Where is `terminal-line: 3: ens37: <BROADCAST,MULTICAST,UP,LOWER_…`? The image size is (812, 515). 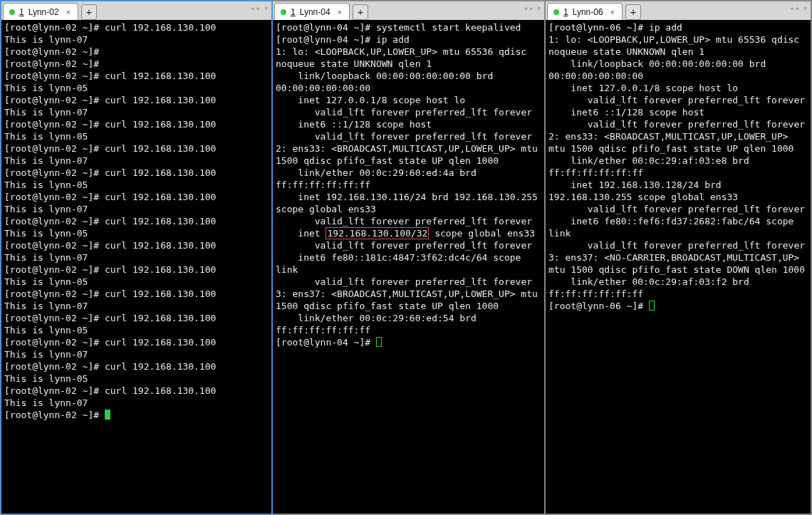
terminal-line: 3: ens37: <BROADCAST,MULTICAST,UP,LOWER_… is located at coordinates (409, 300).